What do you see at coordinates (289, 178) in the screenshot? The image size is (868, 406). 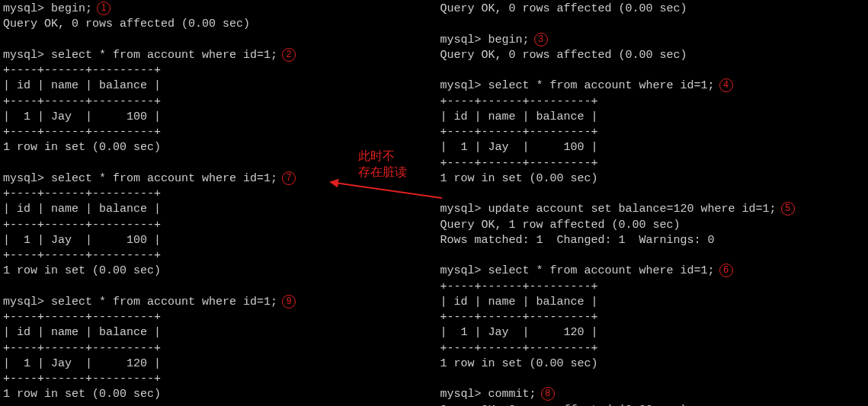 I see `step-marker-7: 7` at bounding box center [289, 178].